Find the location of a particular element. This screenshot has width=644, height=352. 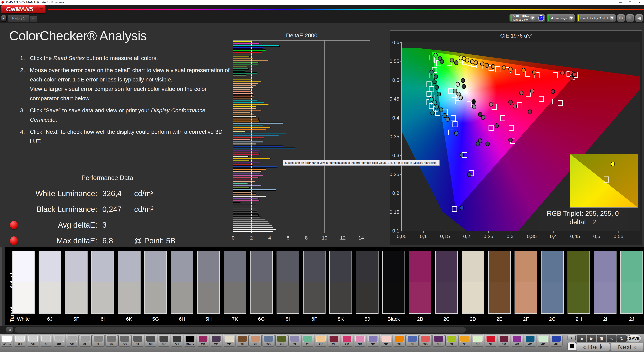

swatch-button-2l: 2L is located at coordinates (334, 341).